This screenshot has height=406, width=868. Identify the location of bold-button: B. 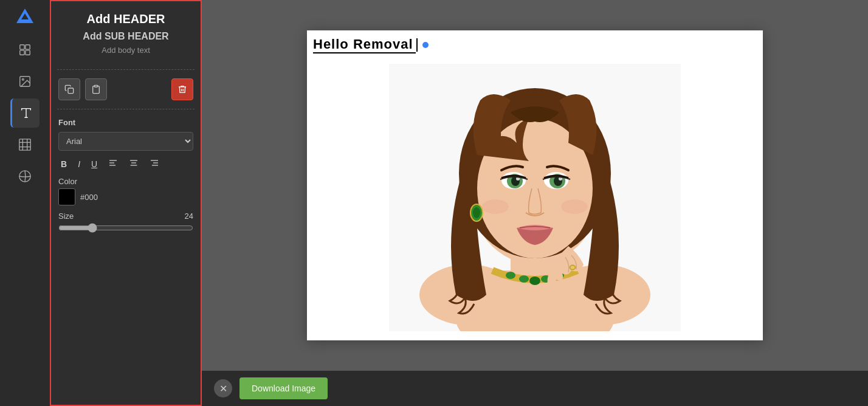
(64, 164).